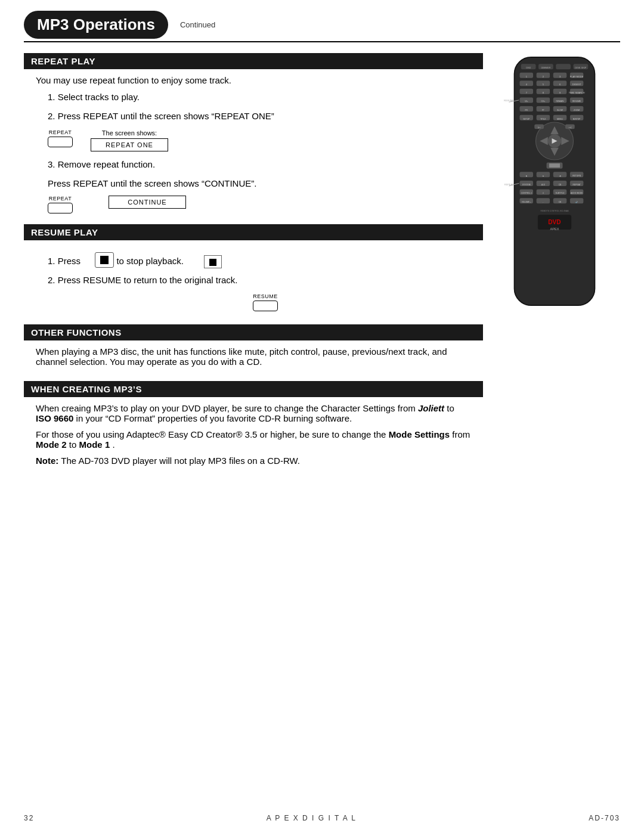  I want to click on note-label: Note:, so click(47, 460).